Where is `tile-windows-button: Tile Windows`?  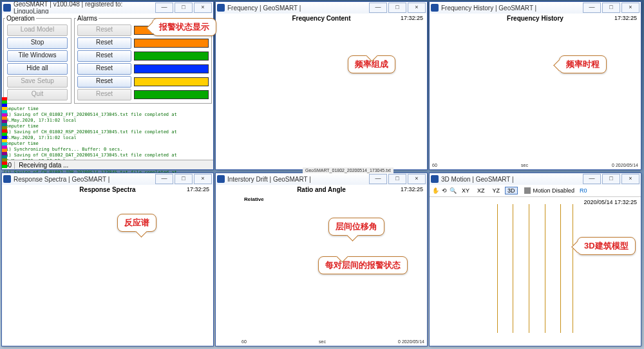
tile-windows-button: Tile Windows is located at coordinates (37, 56).